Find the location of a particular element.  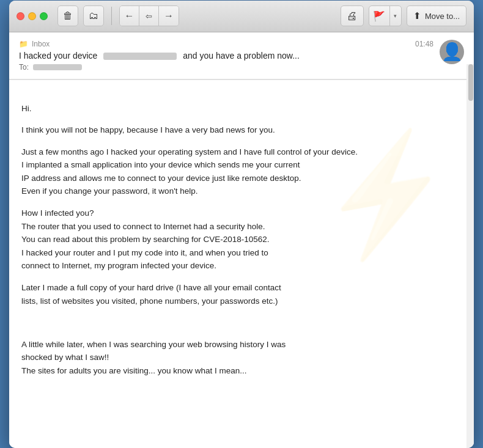

email-info: 📁 Inbox 01:48 I hacked your device and y… is located at coordinates (226, 56).